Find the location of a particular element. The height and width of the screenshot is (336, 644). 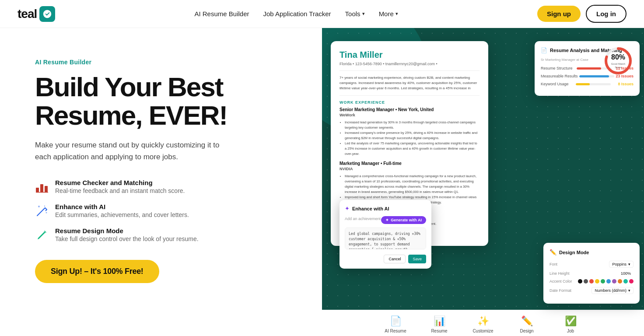

job-title-2: Marketing Manager • Full-time is located at coordinates (410, 164).